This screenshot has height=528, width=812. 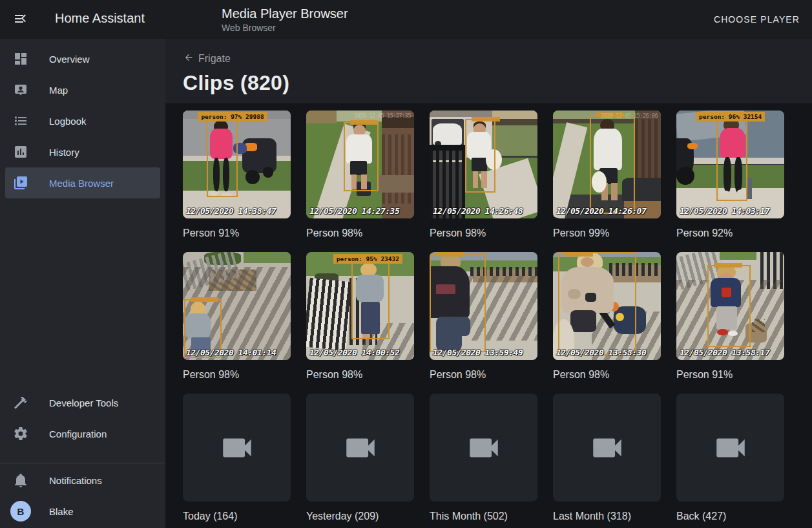 I want to click on clip-thumbnail: 12/05/2020 14:26:48, so click(x=483, y=164).